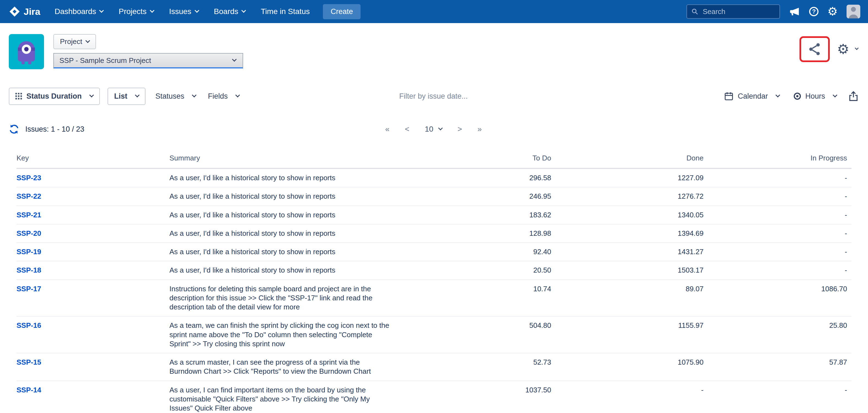  Describe the element at coordinates (75, 42) in the screenshot. I see `scope-select-button: Project` at that location.